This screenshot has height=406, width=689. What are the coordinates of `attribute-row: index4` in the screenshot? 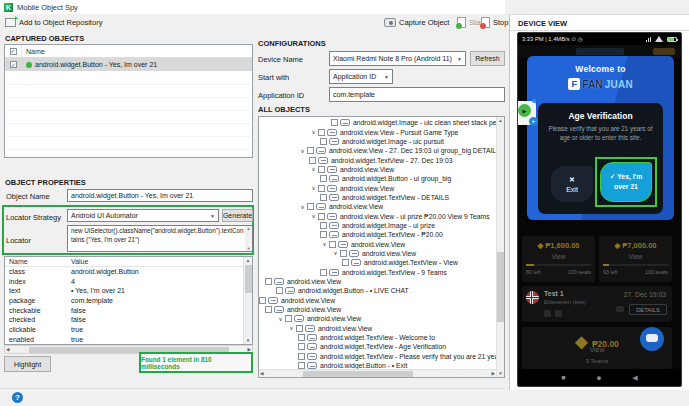 It's located at (128, 281).